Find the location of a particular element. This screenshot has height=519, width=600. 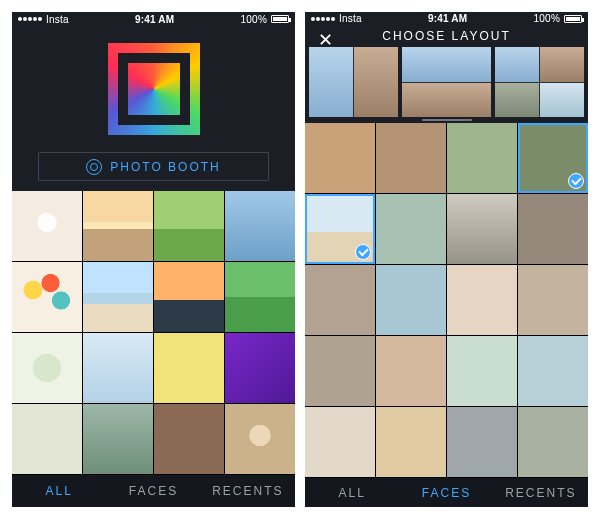

header-title: CHOOSE LAYOUT is located at coordinates (446, 36).